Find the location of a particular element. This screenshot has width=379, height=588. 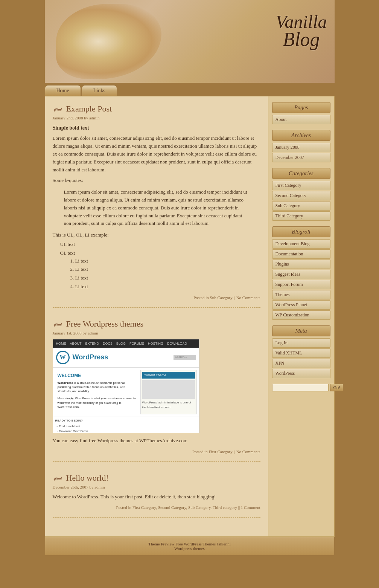

wp-nav-docs: DOCS is located at coordinates (108, 344).